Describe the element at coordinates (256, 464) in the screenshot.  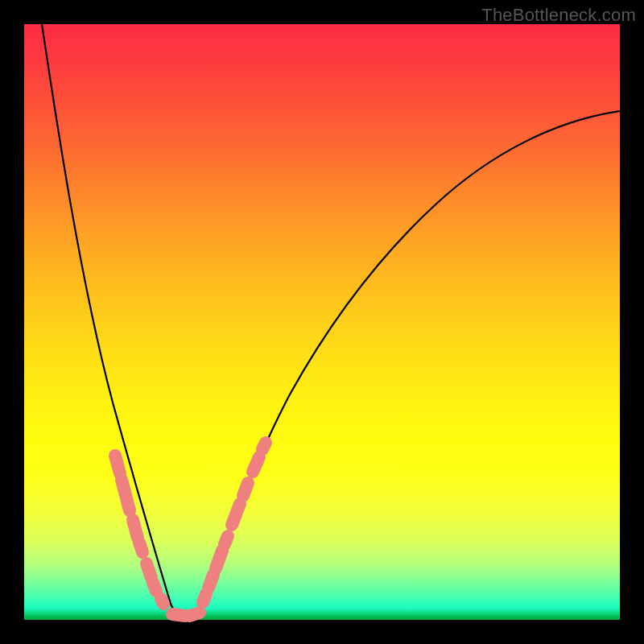
I see `bead-r7` at that location.